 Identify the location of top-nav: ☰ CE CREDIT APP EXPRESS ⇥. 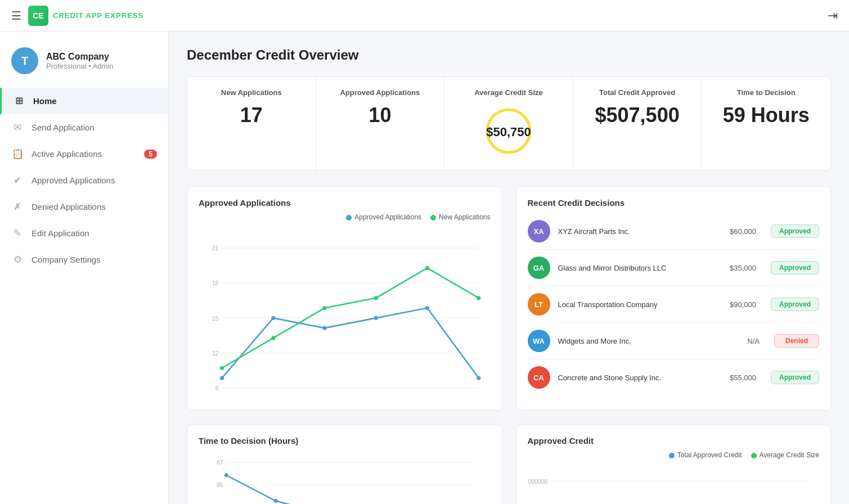
(424, 16).